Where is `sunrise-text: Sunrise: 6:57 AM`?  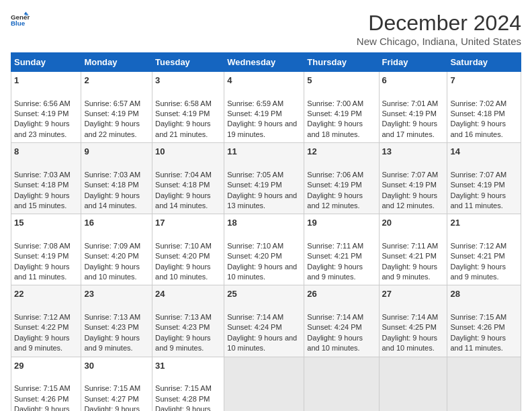 sunrise-text: Sunrise: 6:57 AM is located at coordinates (112, 103).